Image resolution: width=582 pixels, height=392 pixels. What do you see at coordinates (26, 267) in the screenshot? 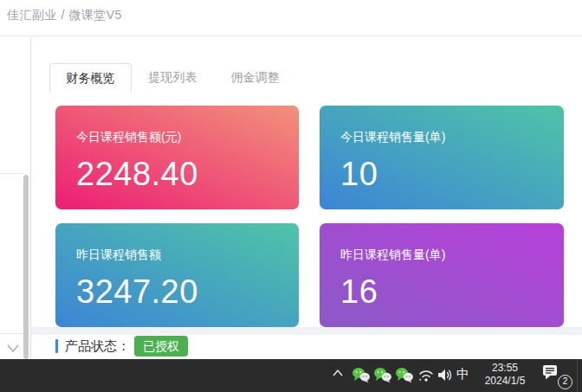
I see `scrollbar-thumb` at bounding box center [26, 267].